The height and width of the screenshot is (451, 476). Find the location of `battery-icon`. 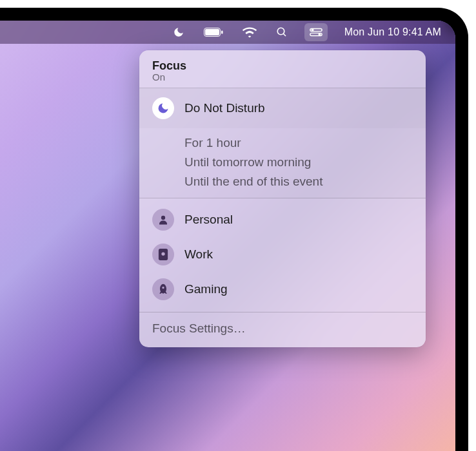

battery-icon is located at coordinates (213, 32).